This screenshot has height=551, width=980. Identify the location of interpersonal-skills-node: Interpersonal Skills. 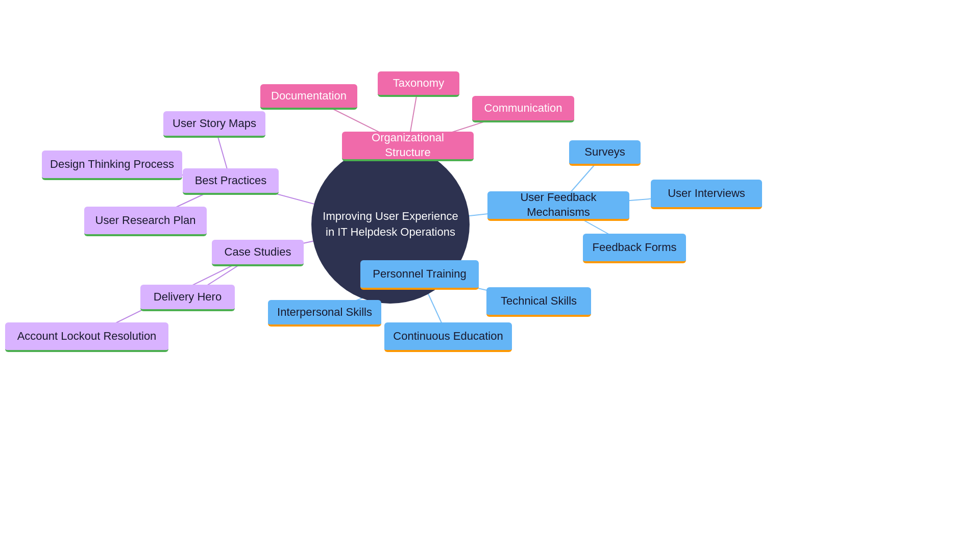
(325, 313).